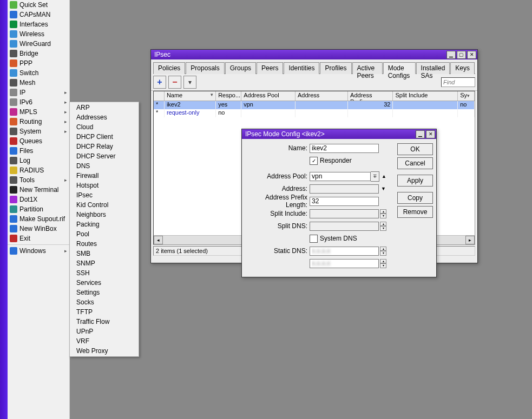 The height and width of the screenshot is (419, 532). What do you see at coordinates (344, 148) in the screenshot?
I see `name-input` at bounding box center [344, 148].